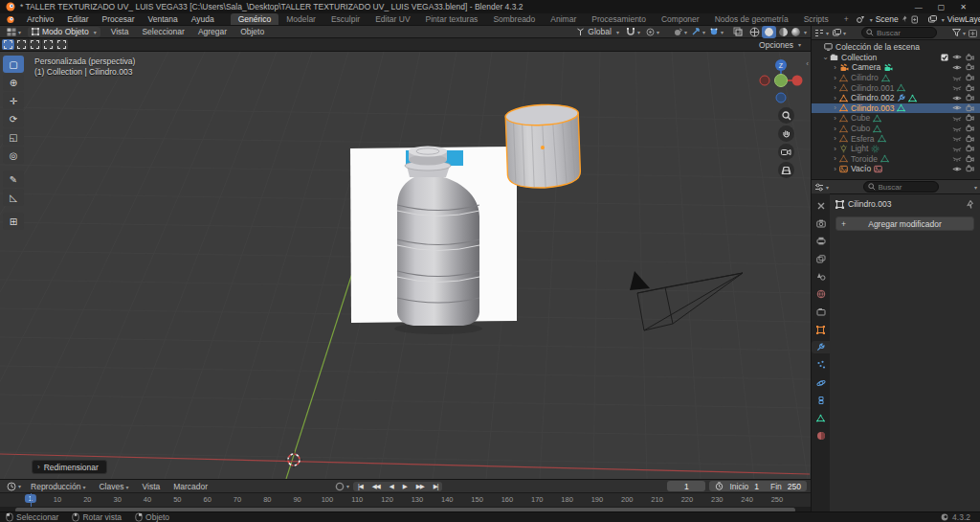 The height and width of the screenshot is (522, 980). Describe the element at coordinates (448, 500) in the screenshot. I see `ruler-tick-140: 140` at that location.